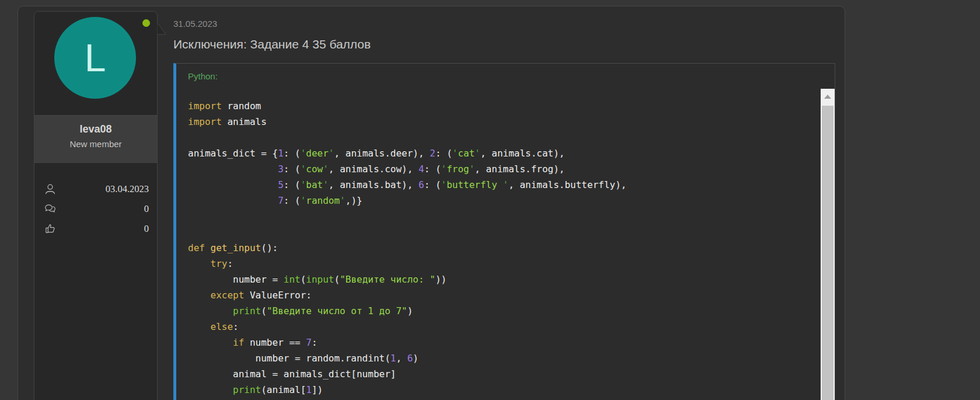  What do you see at coordinates (96, 144) in the screenshot?
I see `user-title: New member` at bounding box center [96, 144].